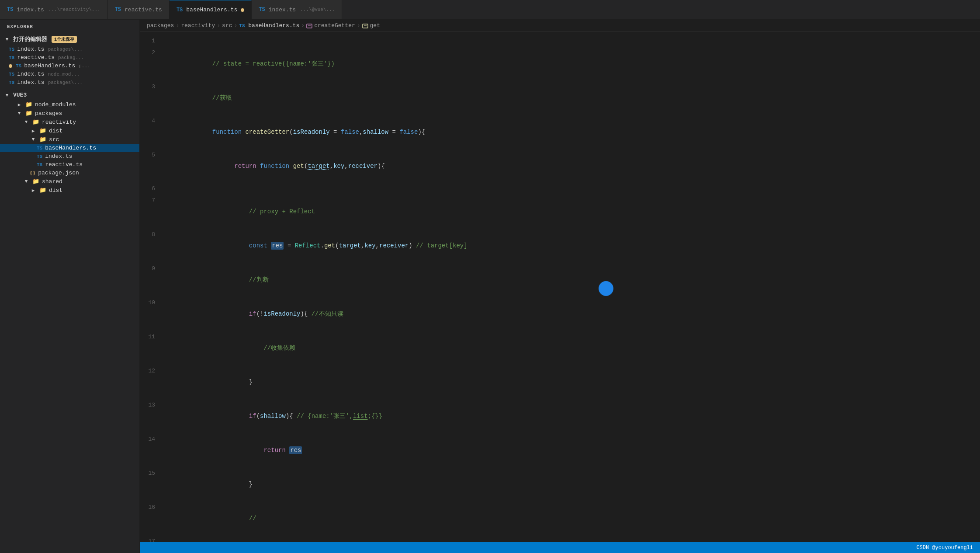  I want to click on open-file-index-ts-node: TS index.ts node_mod..., so click(70, 74).